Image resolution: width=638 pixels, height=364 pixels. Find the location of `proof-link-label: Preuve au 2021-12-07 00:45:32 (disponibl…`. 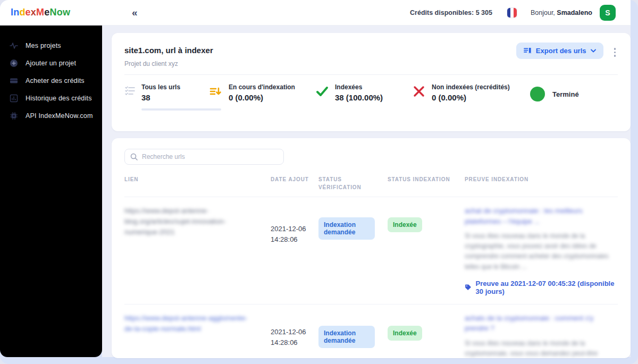

proof-link-label: Preuve au 2021-12-07 00:45:32 (disponibl… is located at coordinates (547, 287).